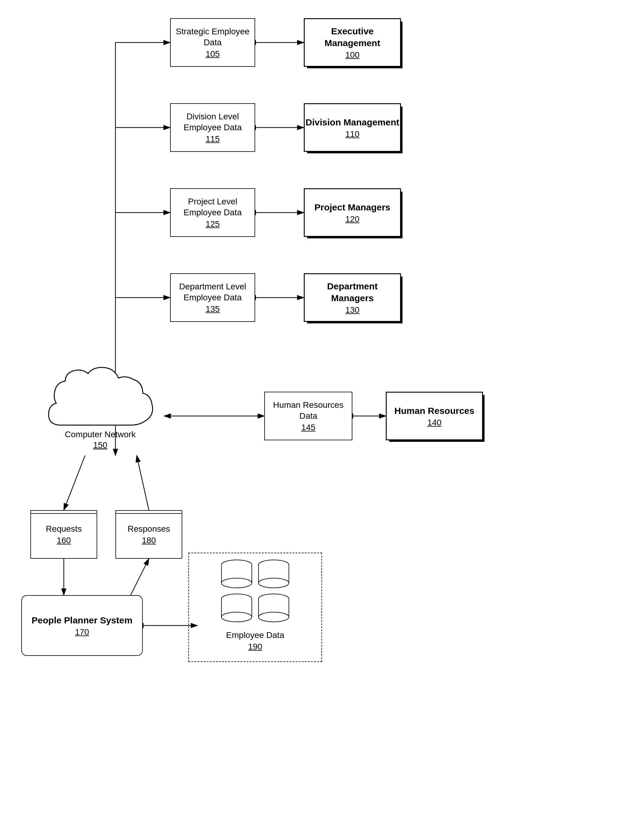  I want to click on div-mgmt-box: Division Management 110, so click(352, 128).